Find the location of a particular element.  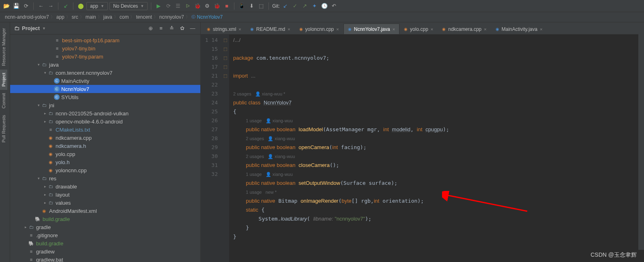

stop-icon: ■ is located at coordinates (227, 6).